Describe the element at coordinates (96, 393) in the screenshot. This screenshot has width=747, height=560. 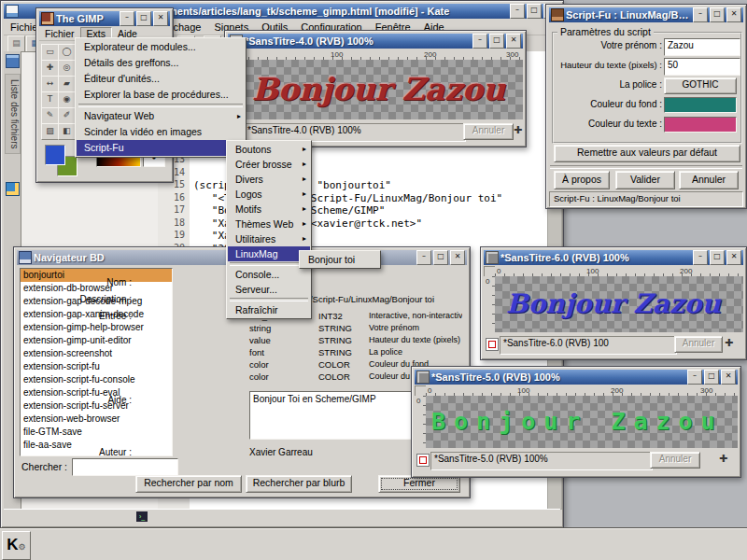
I see `list-item: extension-script-fu-eval` at that location.